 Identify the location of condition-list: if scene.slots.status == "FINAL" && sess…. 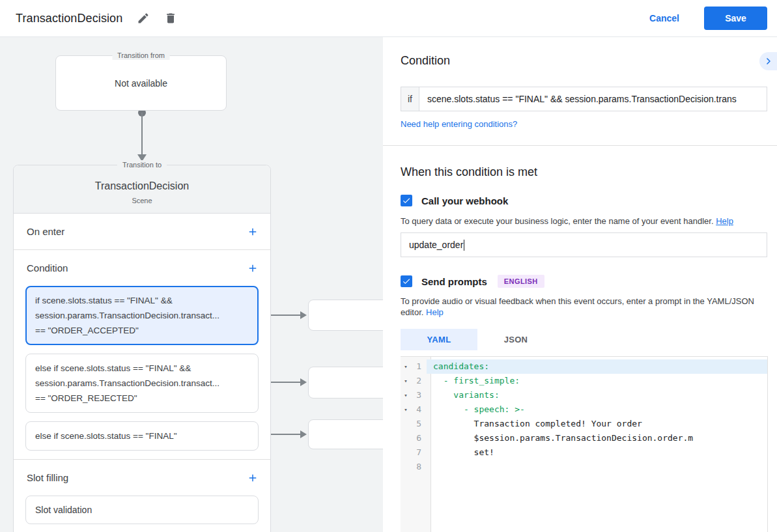
(142, 369).